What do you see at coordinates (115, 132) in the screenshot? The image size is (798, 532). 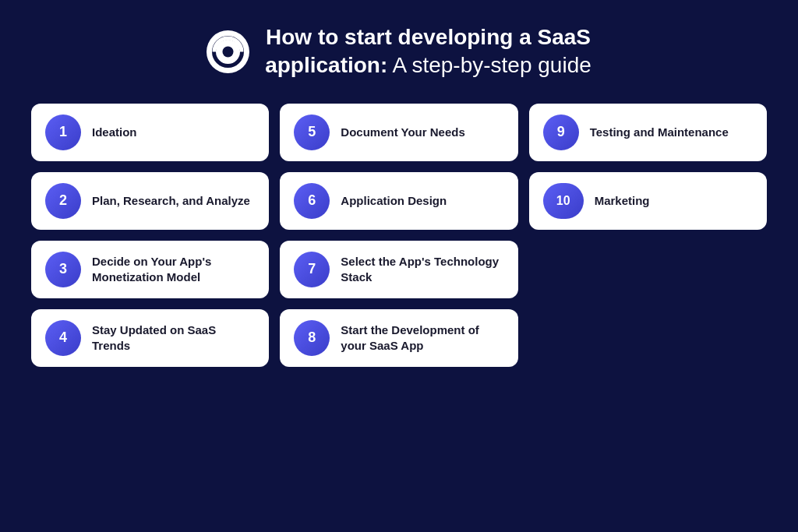 I see `step-label-1: Ideation` at bounding box center [115, 132].